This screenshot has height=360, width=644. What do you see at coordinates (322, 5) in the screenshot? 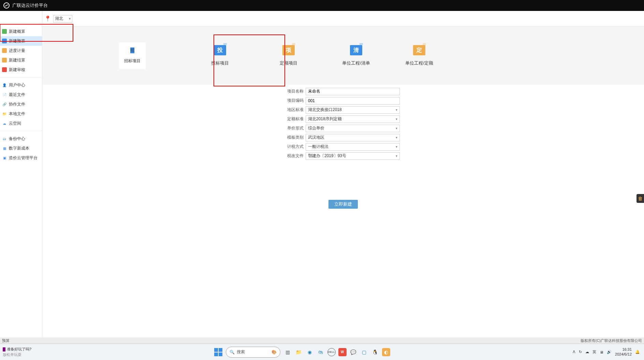
I see `titlebar: 广联达云计价平台` at bounding box center [322, 5].